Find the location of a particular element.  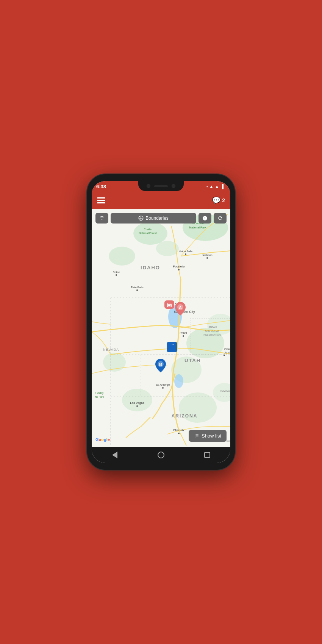

back-icon is located at coordinates (115, 455).